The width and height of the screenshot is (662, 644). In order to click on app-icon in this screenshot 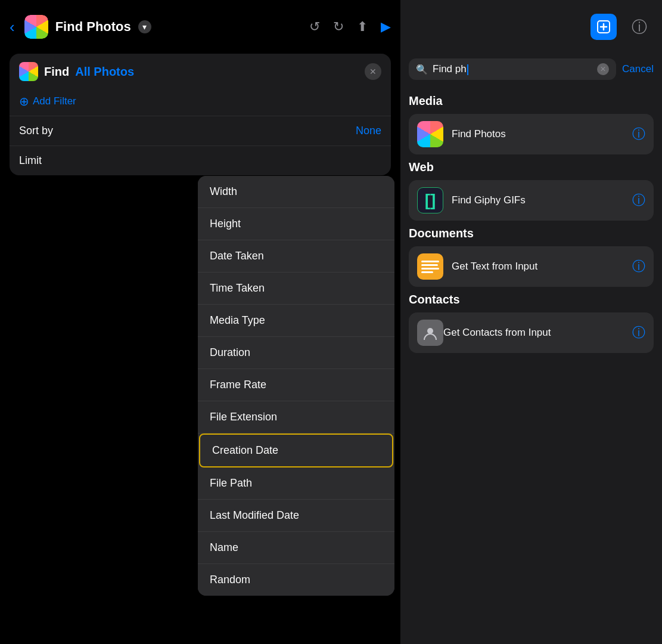, I will do `click(36, 27)`.